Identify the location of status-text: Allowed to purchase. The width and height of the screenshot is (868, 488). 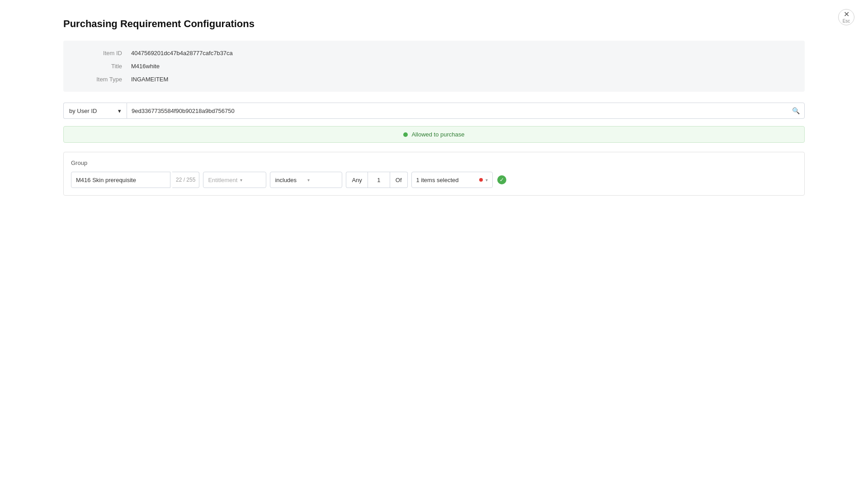
(438, 135).